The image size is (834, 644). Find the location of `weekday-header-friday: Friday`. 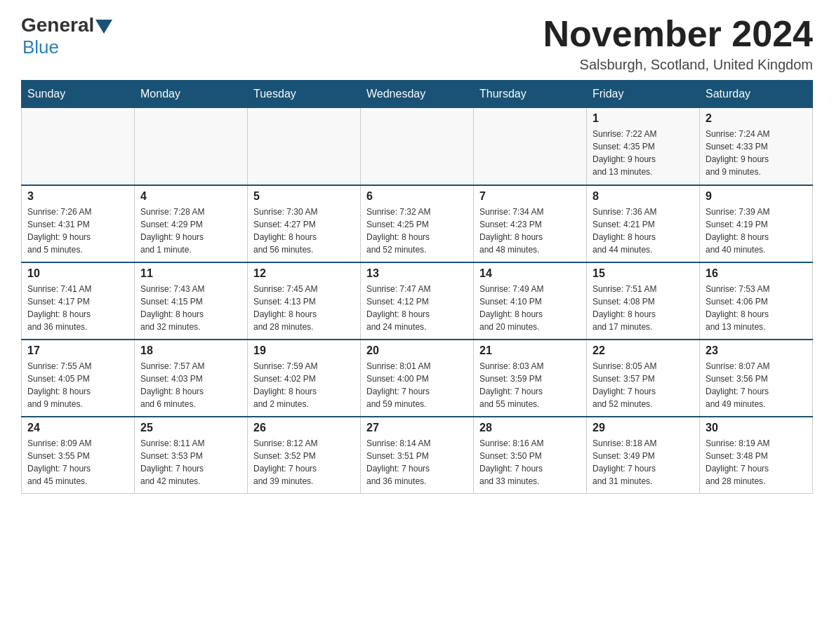

weekday-header-friday: Friday is located at coordinates (643, 94).